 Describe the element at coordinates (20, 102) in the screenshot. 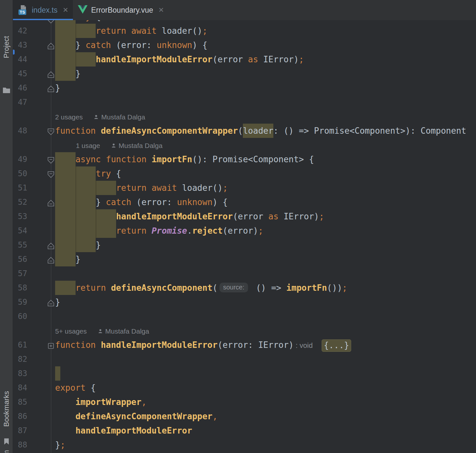

I see `line-number: 47` at that location.